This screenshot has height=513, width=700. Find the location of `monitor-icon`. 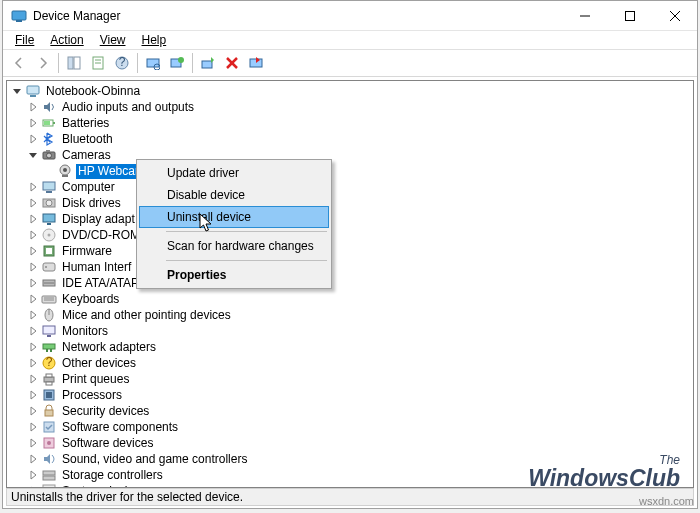

monitor-icon is located at coordinates (49, 331).